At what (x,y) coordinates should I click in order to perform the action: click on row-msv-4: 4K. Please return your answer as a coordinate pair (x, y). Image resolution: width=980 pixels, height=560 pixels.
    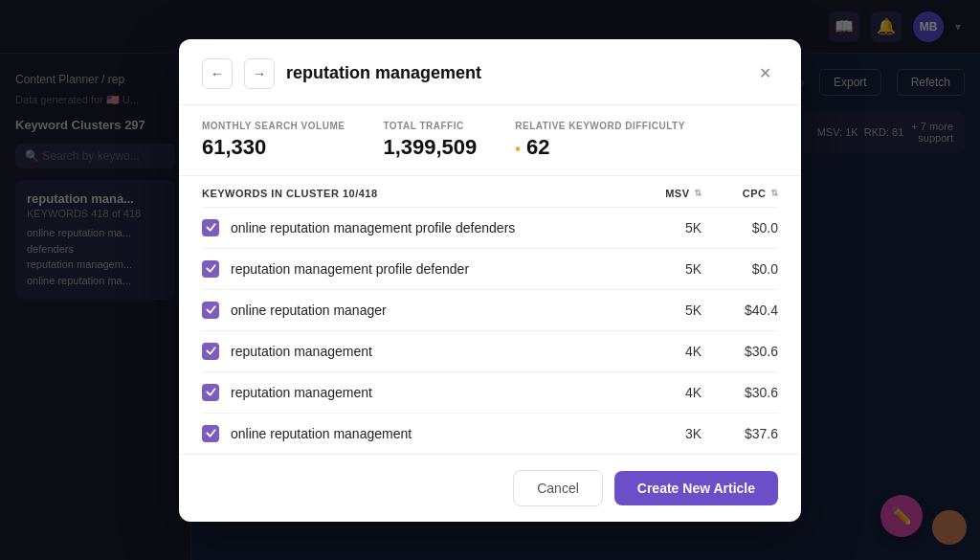
    Looking at the image, I should click on (663, 351).